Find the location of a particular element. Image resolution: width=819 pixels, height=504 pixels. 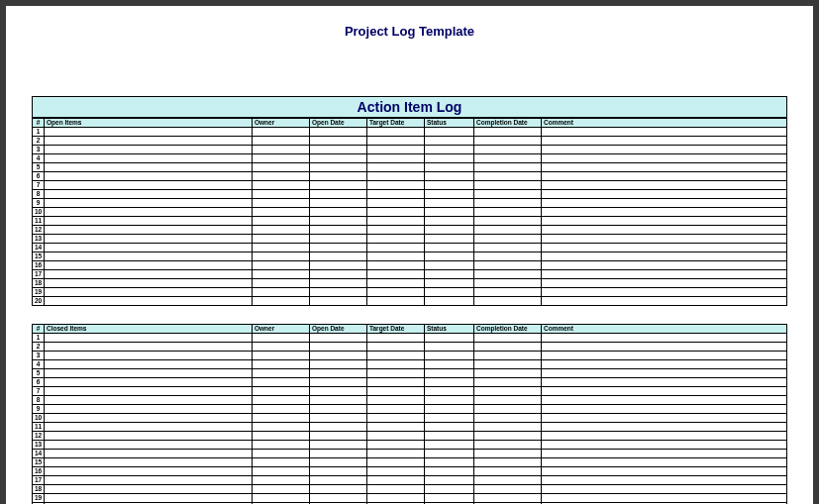

row-number: 1 is located at coordinates (39, 339).